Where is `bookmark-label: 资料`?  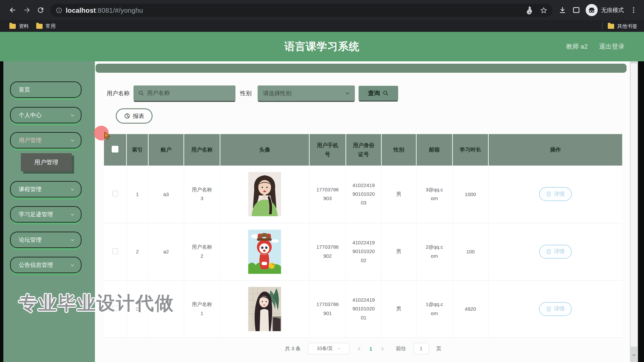 bookmark-label: 资料 is located at coordinates (24, 26).